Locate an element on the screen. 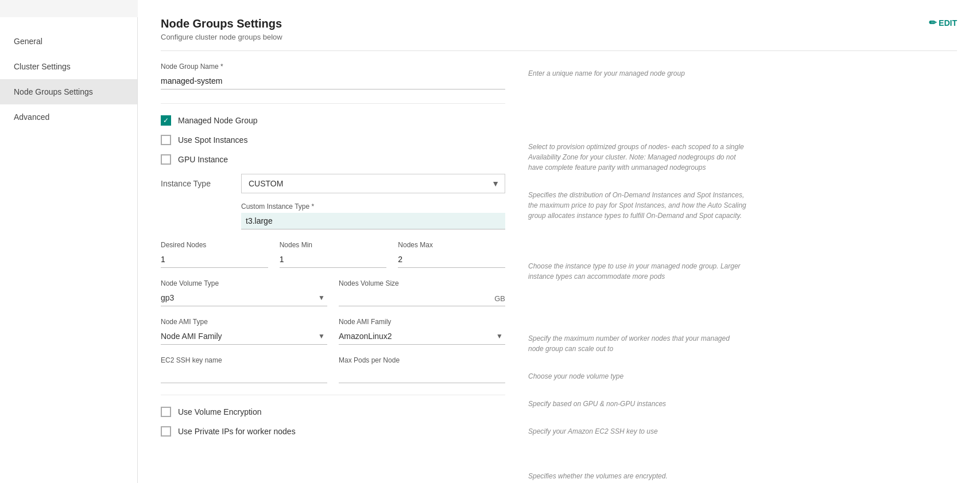  node-ami-type-select-wrapper: Node AMI Family AL2_x86_64 AL2_x86_64_GP… is located at coordinates (244, 336).